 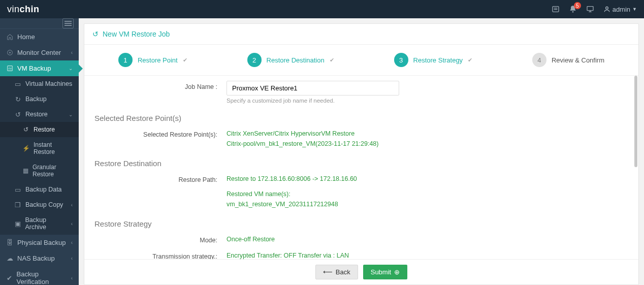 What do you see at coordinates (42, 277) in the screenshot?
I see `sidebar-item-label: Backup Verification` at bounding box center [42, 277].